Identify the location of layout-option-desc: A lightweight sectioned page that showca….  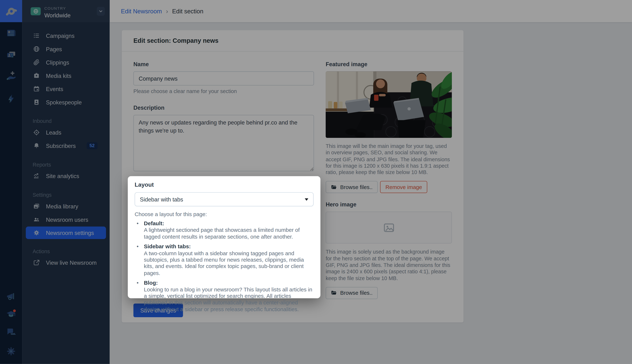
(229, 234).